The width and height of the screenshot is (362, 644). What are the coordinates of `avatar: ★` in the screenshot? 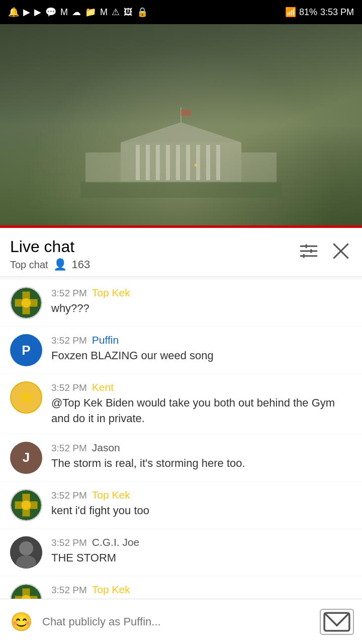 It's located at (26, 397).